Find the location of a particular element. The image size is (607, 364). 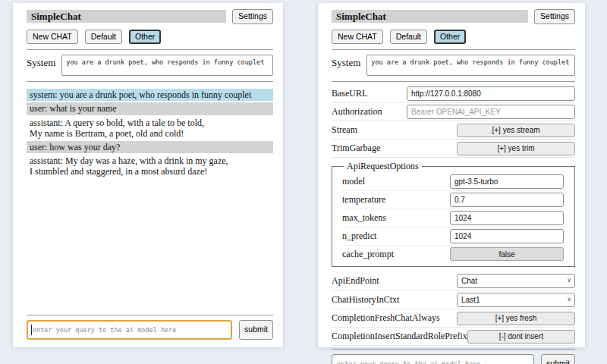

temperature-input is located at coordinates (507, 200).